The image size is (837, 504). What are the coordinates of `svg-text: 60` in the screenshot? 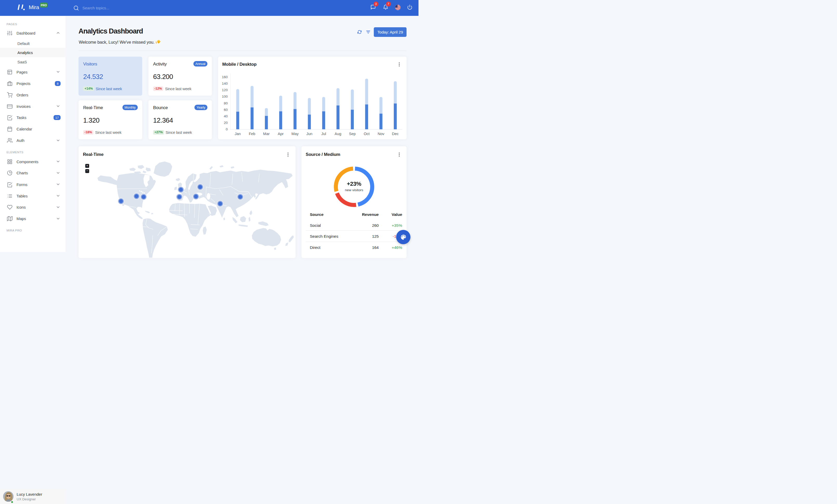 It's located at (226, 110).